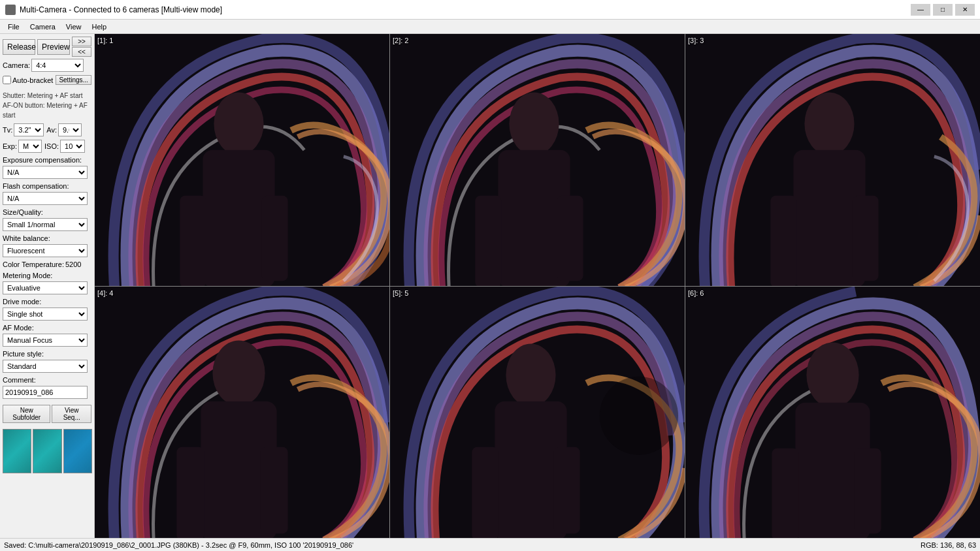 Image resolution: width=980 pixels, height=551 pixels. What do you see at coordinates (73, 146) in the screenshot?
I see `iso-select: 100` at bounding box center [73, 146].